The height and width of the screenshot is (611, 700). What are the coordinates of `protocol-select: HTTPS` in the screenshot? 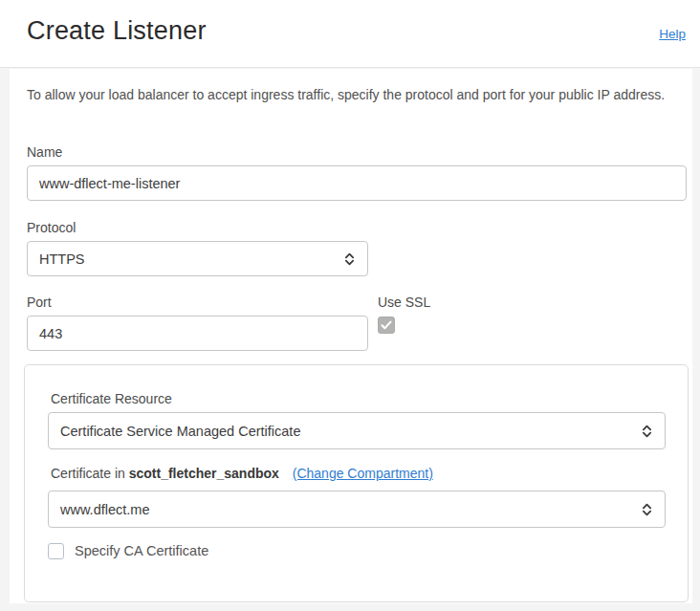 It's located at (197, 258).